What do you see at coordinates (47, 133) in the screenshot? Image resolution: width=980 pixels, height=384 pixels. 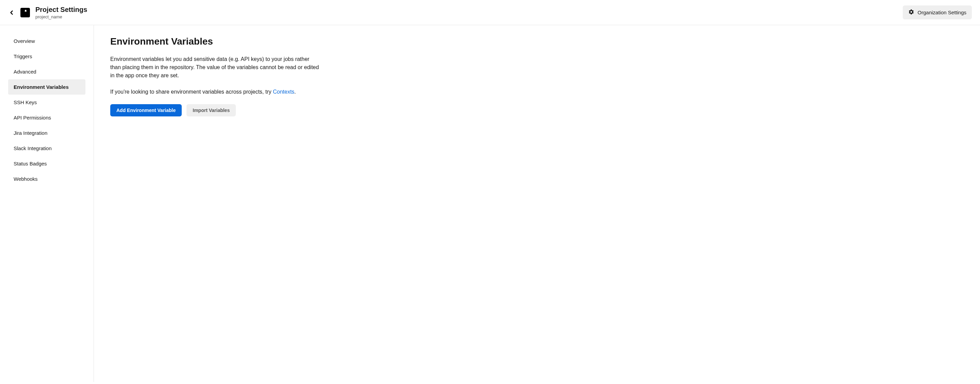 I see `sidebar-item-jira-integration: Jira Integration` at bounding box center [47, 133].